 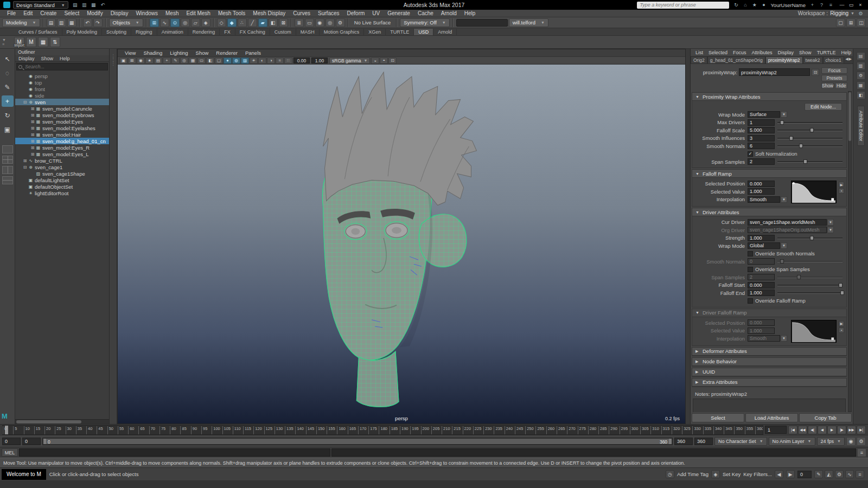 What do you see at coordinates (393, 61) in the screenshot?
I see `camera-apertures-icon: ⊡` at bounding box center [393, 61].